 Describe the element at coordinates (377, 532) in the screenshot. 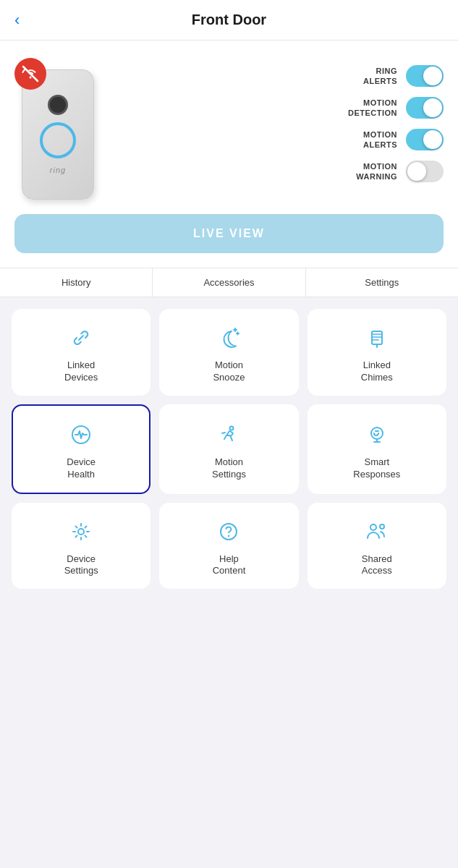

I see `people-icon` at that location.